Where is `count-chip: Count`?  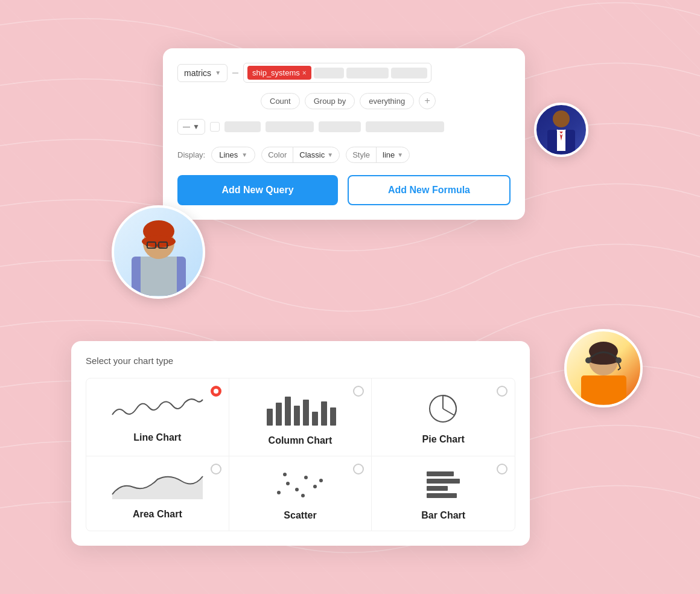
count-chip: Count is located at coordinates (280, 101).